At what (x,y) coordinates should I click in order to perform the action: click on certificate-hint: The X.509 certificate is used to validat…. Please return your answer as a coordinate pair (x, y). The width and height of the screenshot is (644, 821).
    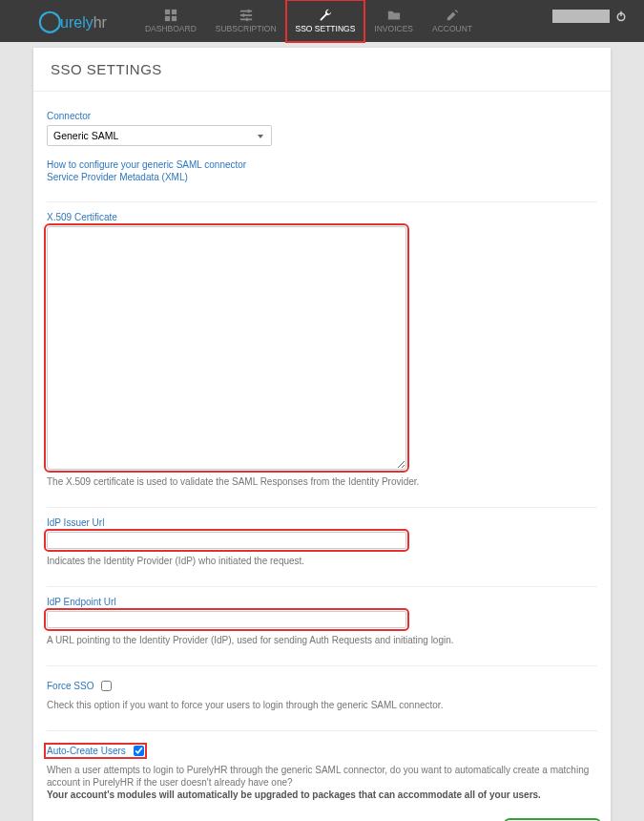
    Looking at the image, I should click on (322, 481).